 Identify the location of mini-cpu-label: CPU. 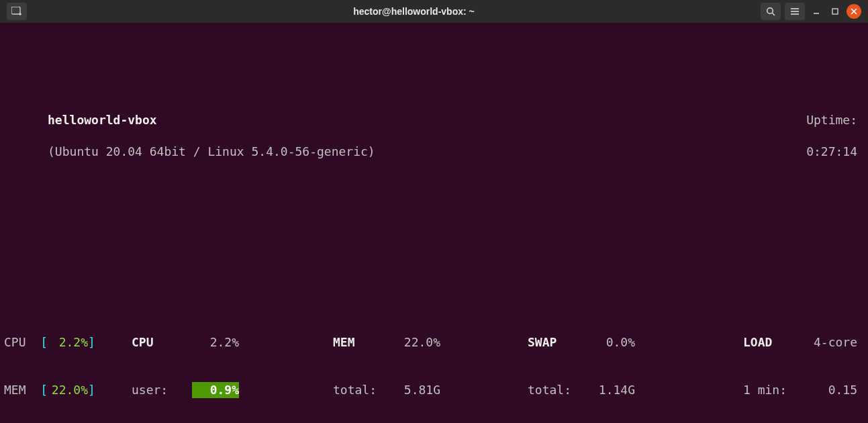
(15, 342).